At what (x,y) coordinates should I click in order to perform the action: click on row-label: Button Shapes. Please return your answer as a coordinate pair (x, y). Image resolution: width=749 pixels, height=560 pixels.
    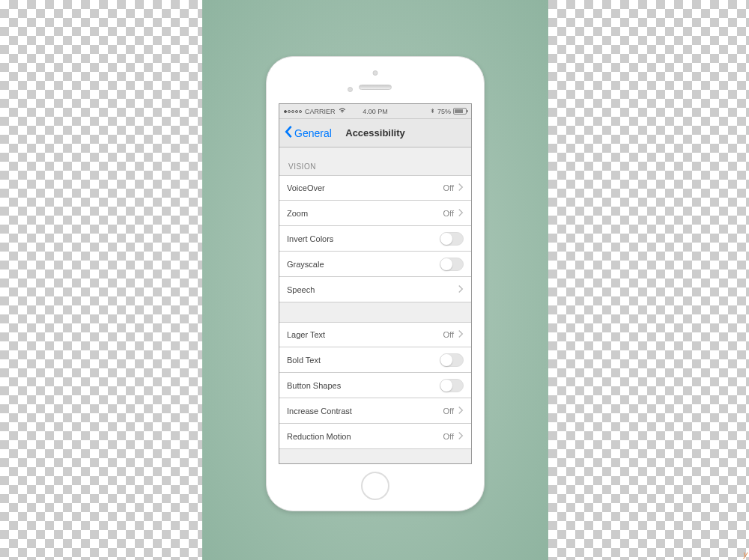
    Looking at the image, I should click on (314, 386).